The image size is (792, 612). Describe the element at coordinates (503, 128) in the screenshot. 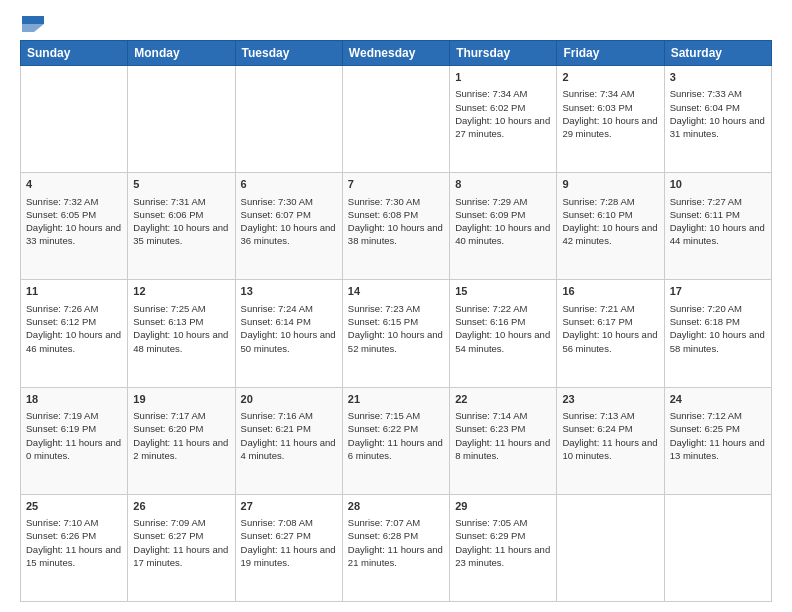

I see `daylight-text: Daylight: 10 hours and 27 minutes.` at that location.